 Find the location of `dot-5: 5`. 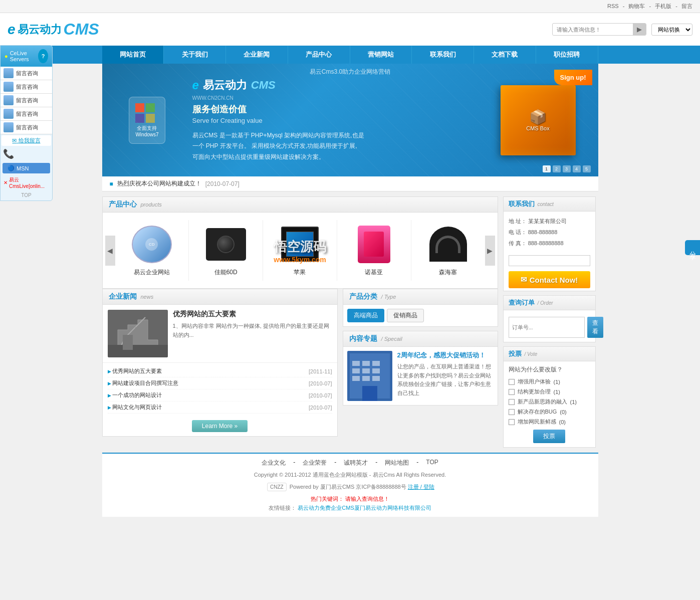

dot-5: 5 is located at coordinates (587, 169).